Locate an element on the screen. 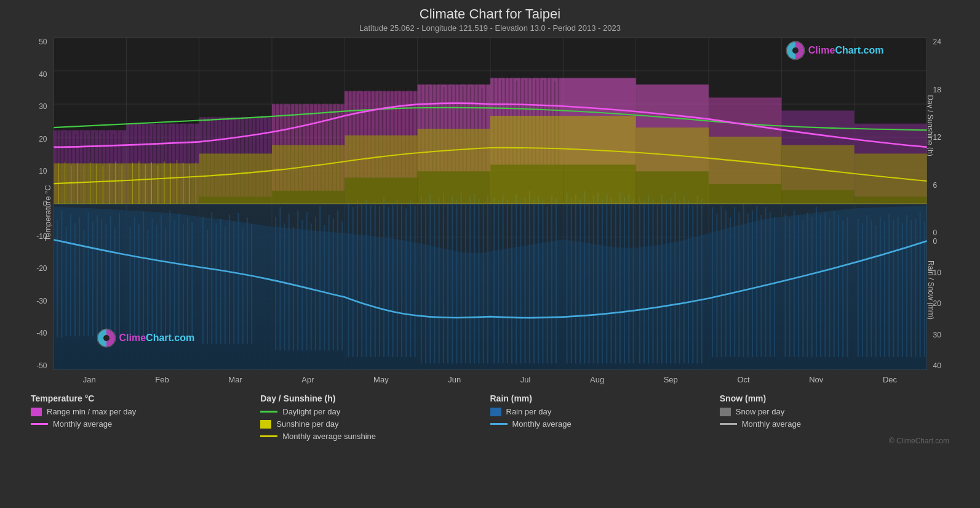  legend-col-sunshine: Day / Sunshine (h) Daylight per day Suns… is located at coordinates (375, 420).